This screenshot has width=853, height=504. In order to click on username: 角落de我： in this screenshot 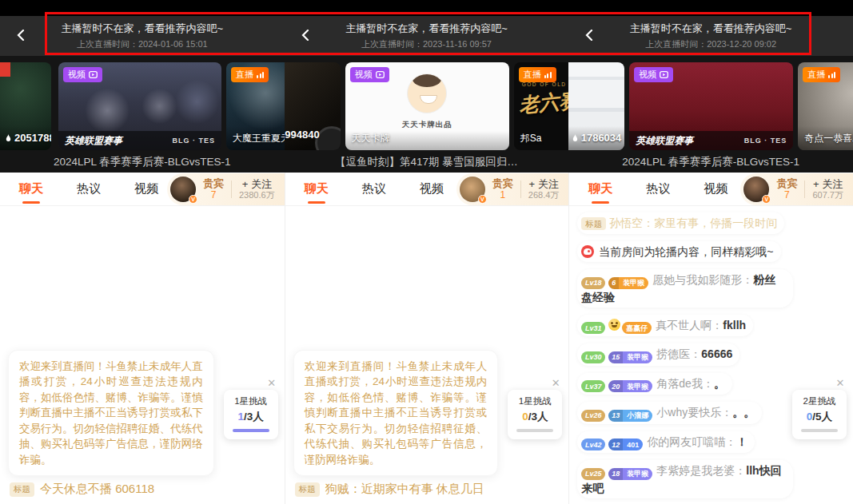, I will do `click(685, 383)`.